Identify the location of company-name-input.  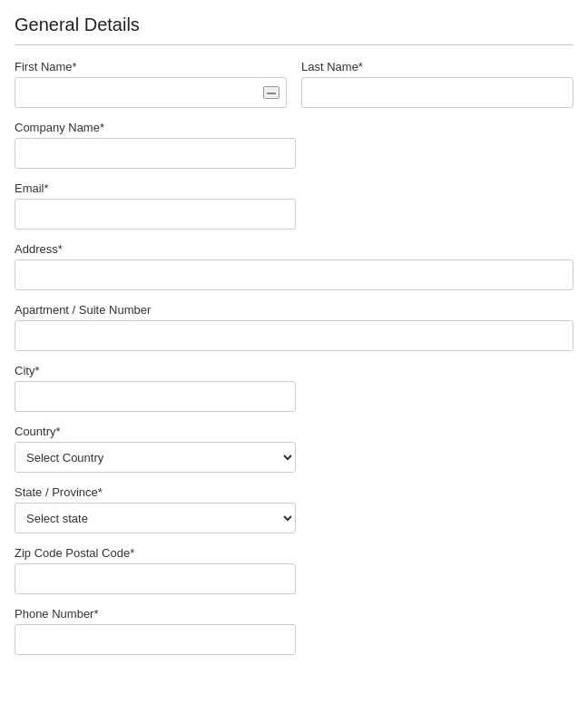
(155, 153).